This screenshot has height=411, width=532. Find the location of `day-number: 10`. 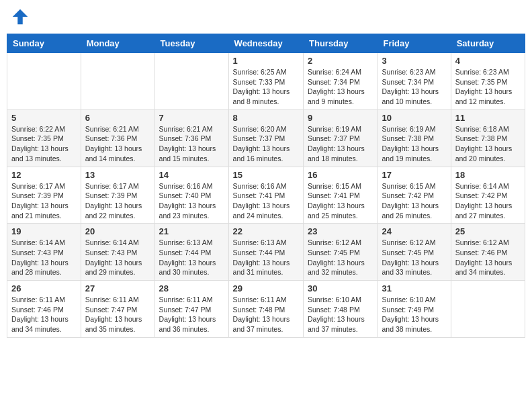

day-number: 10 is located at coordinates (414, 118).